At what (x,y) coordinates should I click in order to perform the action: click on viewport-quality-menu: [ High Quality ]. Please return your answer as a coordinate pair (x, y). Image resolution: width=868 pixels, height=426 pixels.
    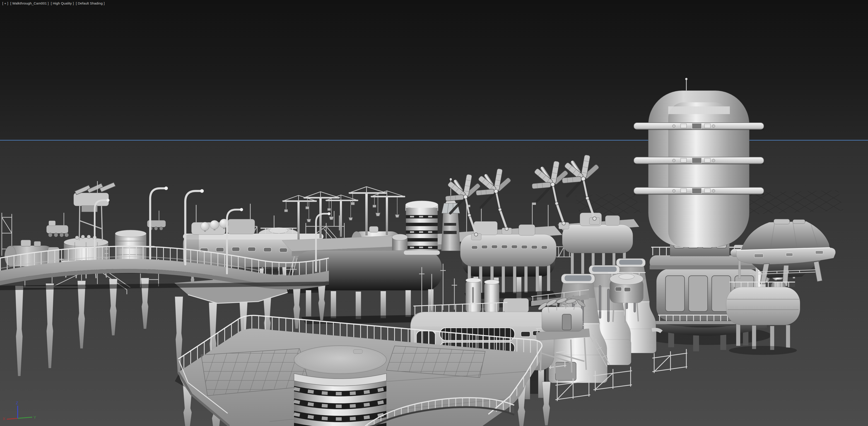
    Looking at the image, I should click on (62, 3).